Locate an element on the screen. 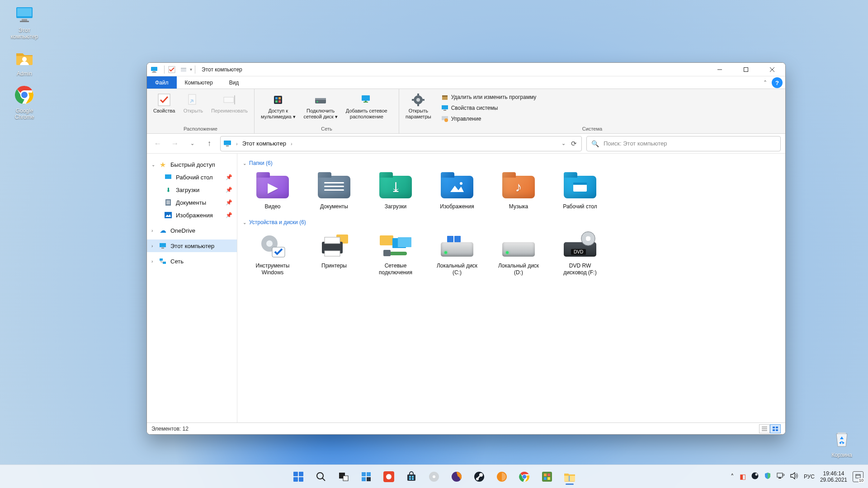 Image resolution: width=868 pixels, height=488 pixels. view-icons-button is located at coordinates (775, 429).